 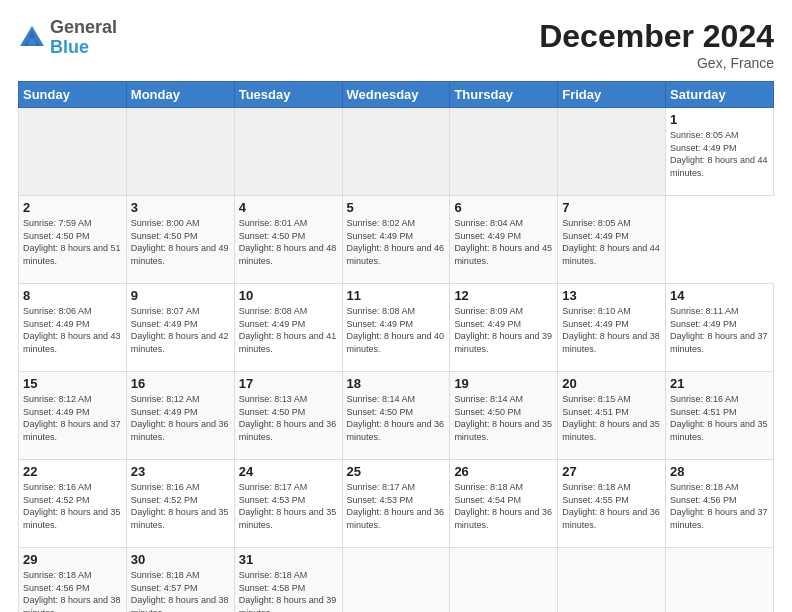 What do you see at coordinates (720, 384) in the screenshot?
I see `day-number: 21` at bounding box center [720, 384].